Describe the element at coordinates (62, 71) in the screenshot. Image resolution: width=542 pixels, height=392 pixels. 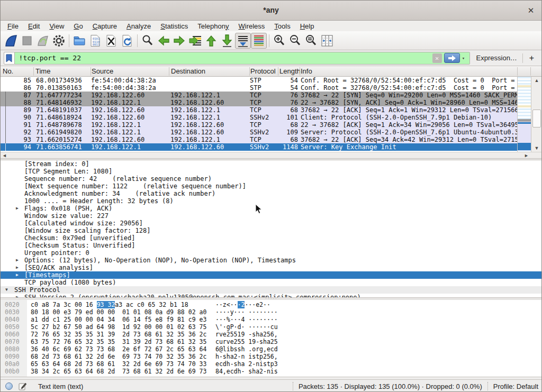
I see `column-header-time: Time` at that location.